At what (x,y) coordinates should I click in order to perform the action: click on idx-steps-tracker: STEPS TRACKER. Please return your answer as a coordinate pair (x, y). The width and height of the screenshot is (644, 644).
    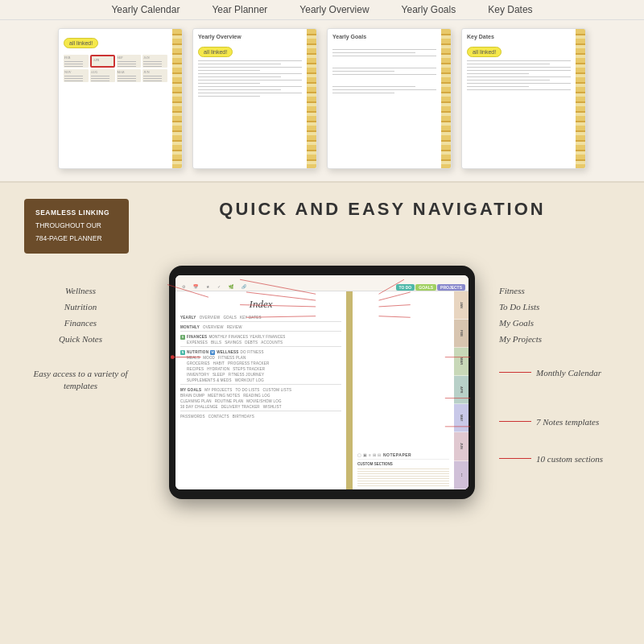
    Looking at the image, I should click on (249, 369).